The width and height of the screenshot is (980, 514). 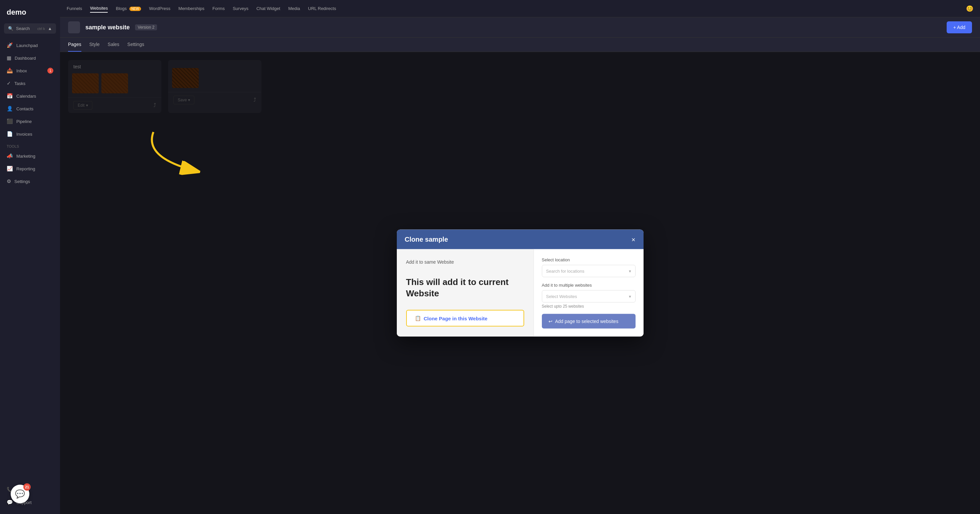 What do you see at coordinates (30, 181) in the screenshot?
I see `sidebar-item-settings: ⚙ Settings` at bounding box center [30, 181].